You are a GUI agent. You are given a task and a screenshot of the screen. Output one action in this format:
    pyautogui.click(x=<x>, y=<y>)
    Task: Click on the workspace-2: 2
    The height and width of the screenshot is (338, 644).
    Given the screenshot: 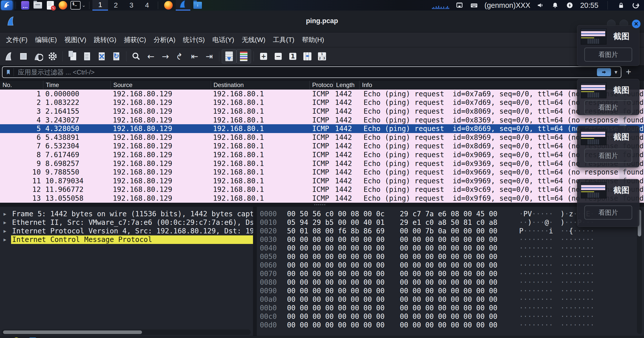 What is the action you would take?
    pyautogui.click(x=116, y=5)
    